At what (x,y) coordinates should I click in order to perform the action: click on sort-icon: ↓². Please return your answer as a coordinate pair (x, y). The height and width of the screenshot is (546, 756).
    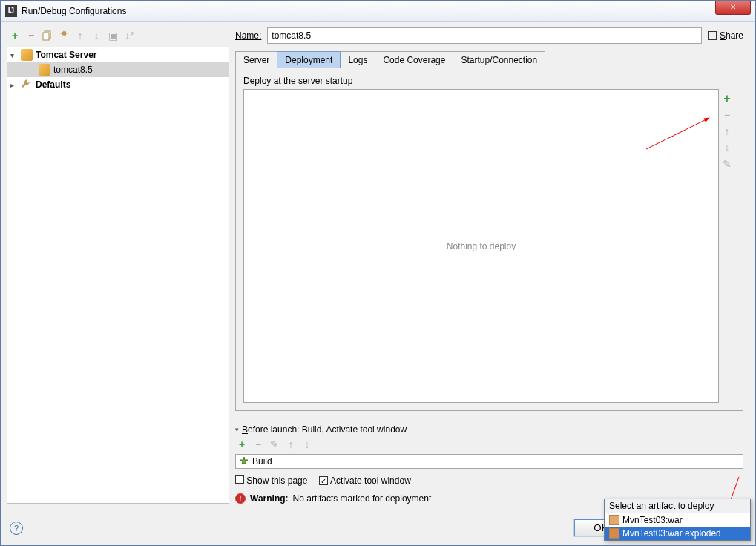
    Looking at the image, I should click on (129, 36).